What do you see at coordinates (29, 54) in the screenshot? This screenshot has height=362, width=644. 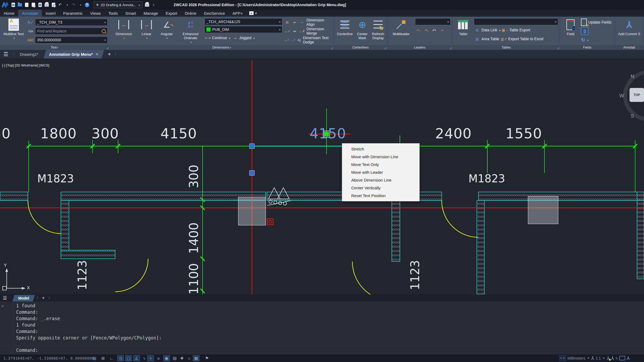 I see `doc-tab-drawing1: Drawing1*` at bounding box center [29, 54].